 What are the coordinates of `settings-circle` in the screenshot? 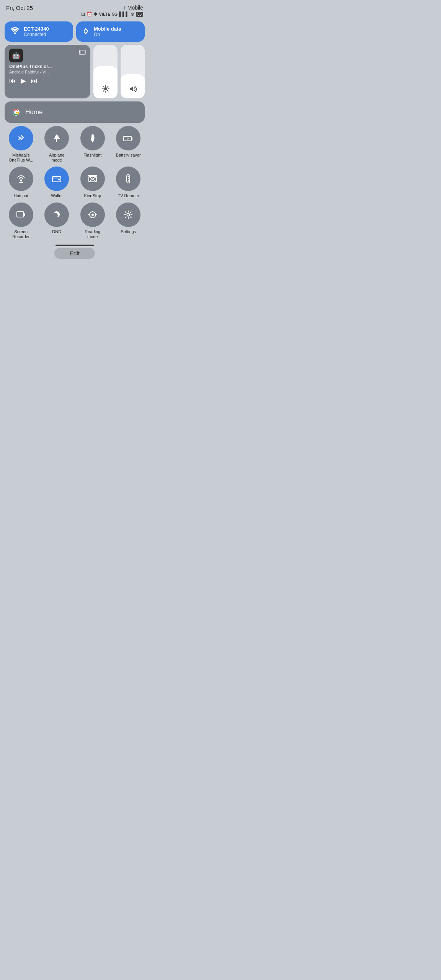 It's located at (128, 215).